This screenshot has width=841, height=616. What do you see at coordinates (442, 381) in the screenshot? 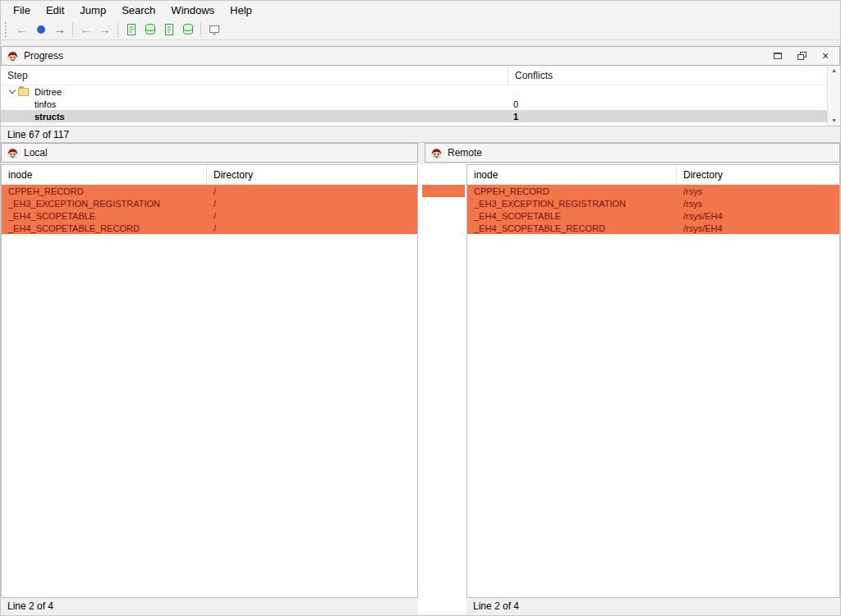
I see `diff-map-gutter` at bounding box center [442, 381].